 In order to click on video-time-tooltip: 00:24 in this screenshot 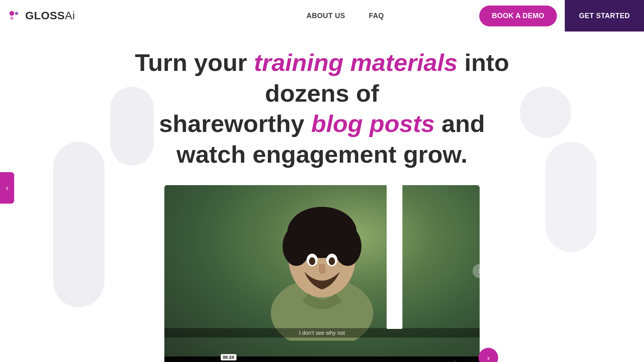, I will do `click(229, 357)`.